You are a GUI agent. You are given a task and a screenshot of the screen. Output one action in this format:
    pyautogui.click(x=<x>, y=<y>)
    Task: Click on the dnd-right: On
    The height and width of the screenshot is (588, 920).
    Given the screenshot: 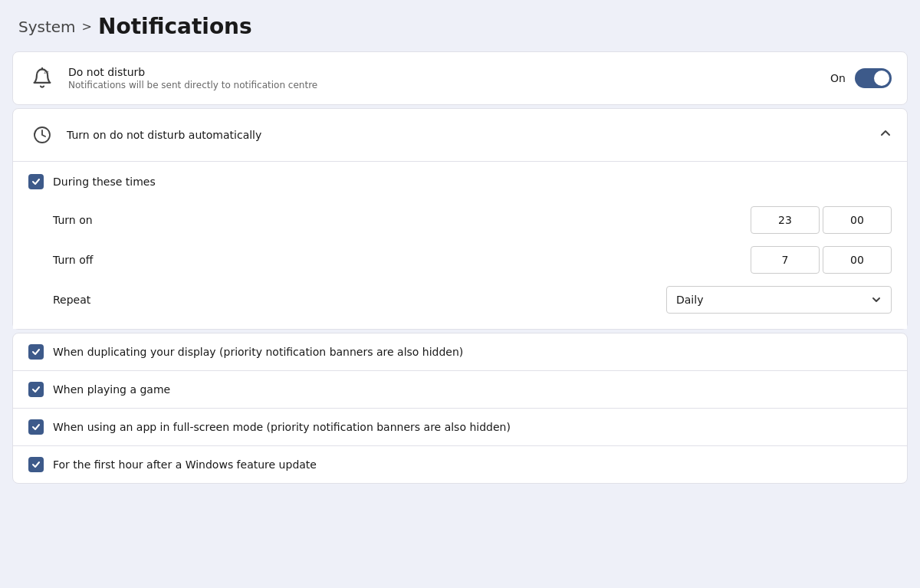 What is the action you would take?
    pyautogui.click(x=861, y=78)
    